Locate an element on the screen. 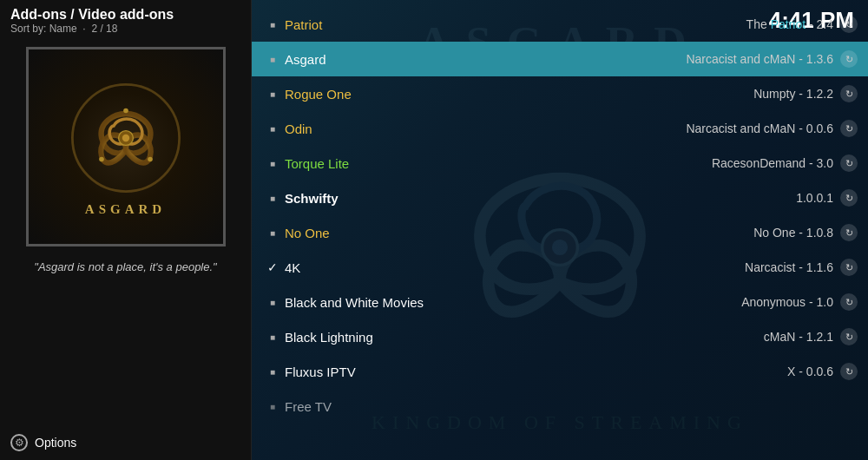 This screenshot has height=460, width=868. list-item: ■ Torque Lite RacesonDemand - 3.0 ↻ is located at coordinates (560, 163).